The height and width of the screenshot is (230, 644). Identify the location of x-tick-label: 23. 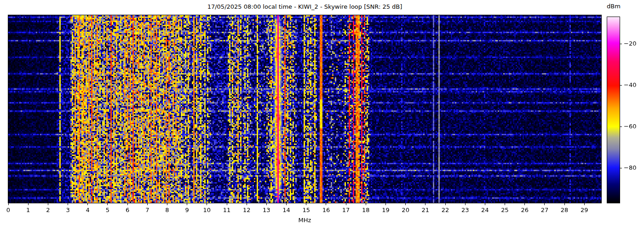
(465, 210).